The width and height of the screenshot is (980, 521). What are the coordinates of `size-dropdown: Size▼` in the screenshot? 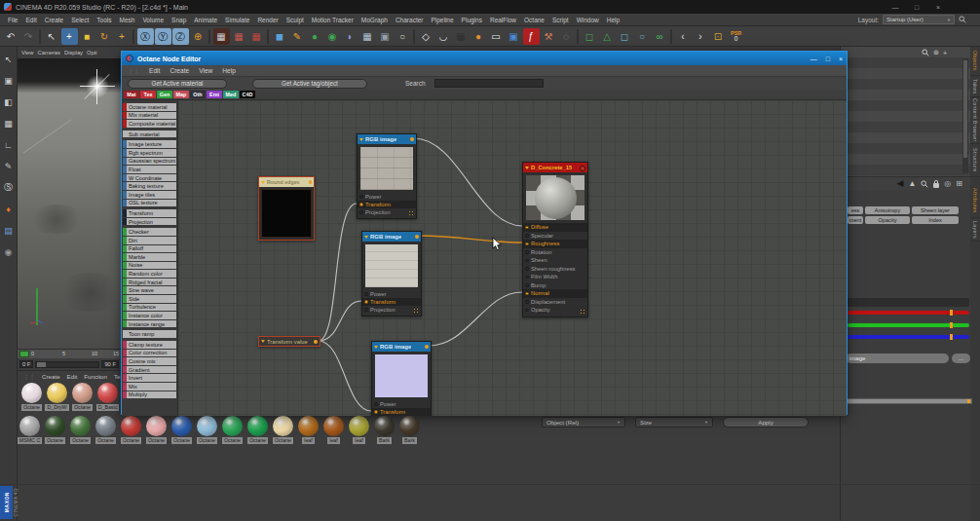 It's located at (674, 423).